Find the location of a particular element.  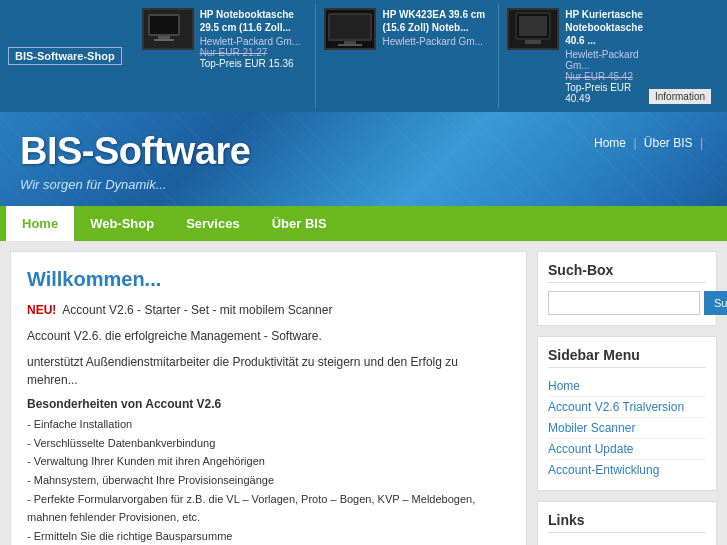

product-name-2: HP WK423EA 39.6 cm (15.6 Zoll) Noteb... is located at coordinates (436, 21).